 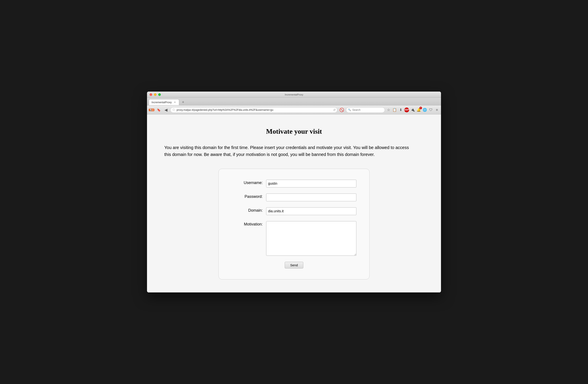 What do you see at coordinates (311, 197) in the screenshot?
I see `password-field` at bounding box center [311, 197].